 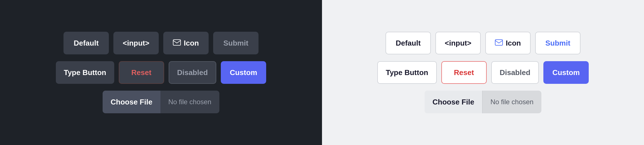 I want to click on dark-reset-button: Reset, so click(x=141, y=72).